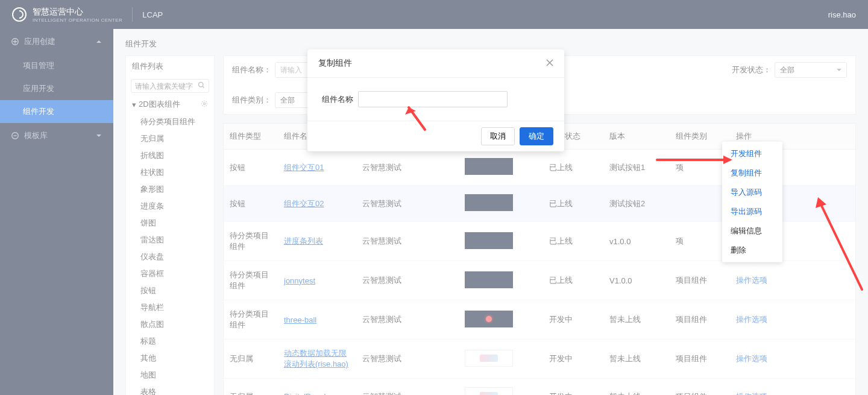  Describe the element at coordinates (536, 136) in the screenshot. I see `ok-button: 确定` at that location.